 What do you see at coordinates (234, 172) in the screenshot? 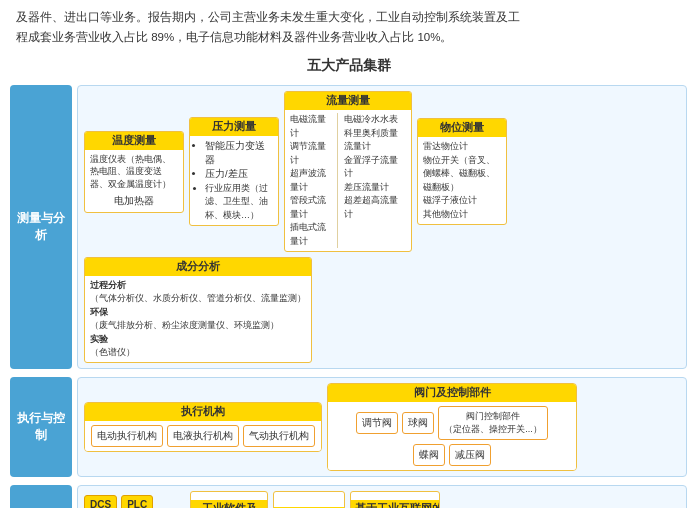
I see `cat-pressure: 压力测量 智能压力变送器 压力/差压 行业应用类（过滤、卫生型、油杯、模块…）` at bounding box center [234, 172].